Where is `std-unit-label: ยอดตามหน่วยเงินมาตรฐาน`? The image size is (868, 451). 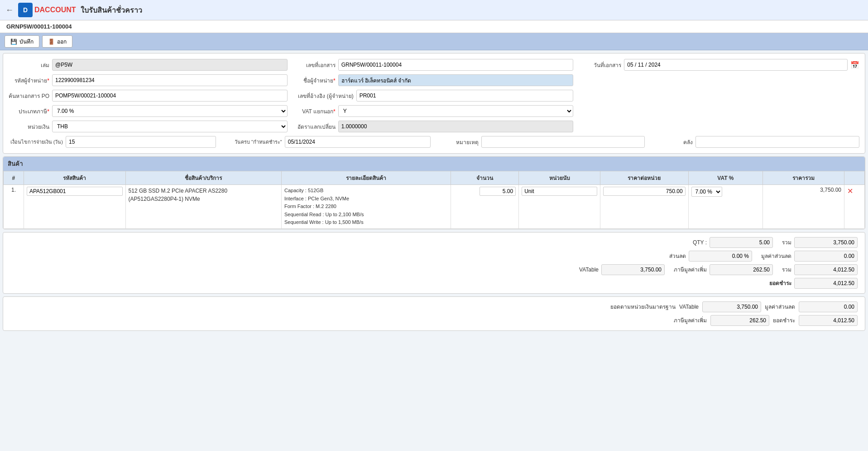
std-unit-label: ยอดตามหน่วยเงินมาตรฐาน is located at coordinates (643, 306).